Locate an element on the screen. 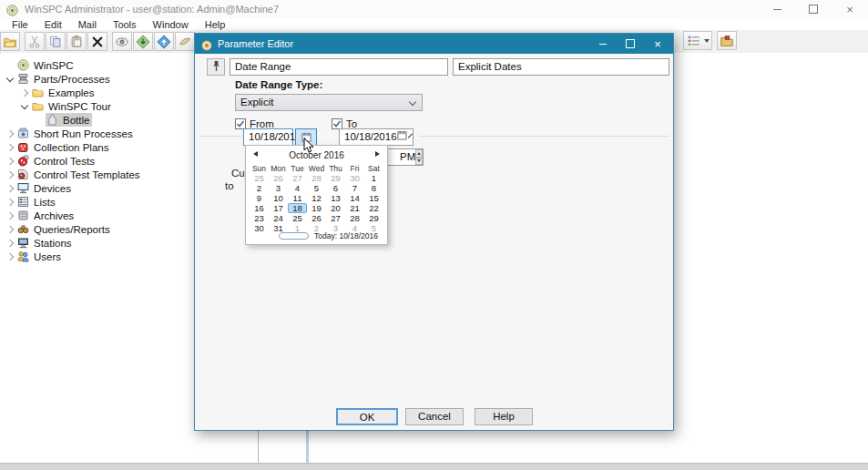 This screenshot has width=868, height=470. to-date-input: 10/18/2016 is located at coordinates (376, 137).